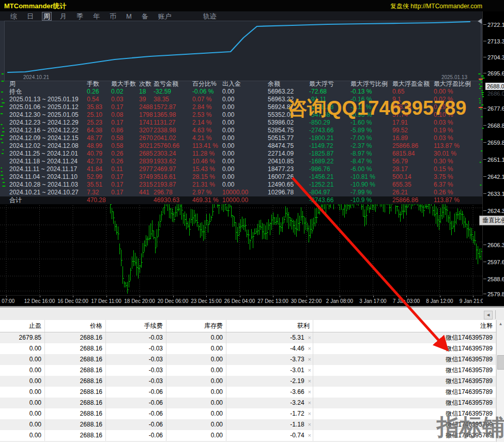 The width and height of the screenshot is (504, 442). What do you see at coordinates (436, 6) in the screenshot?
I see `brand-link: 复盘侠 http://MTCommander.com` at bounding box center [436, 6].